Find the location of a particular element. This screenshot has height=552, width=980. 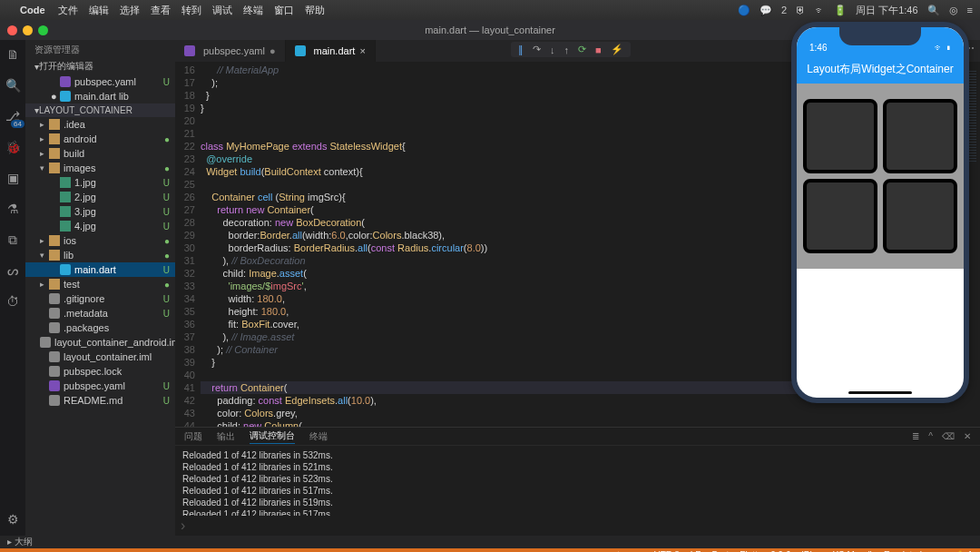

panel-output: Reloaded 1 of 412 libraries in 532ms.Rel… is located at coordinates (577, 481).